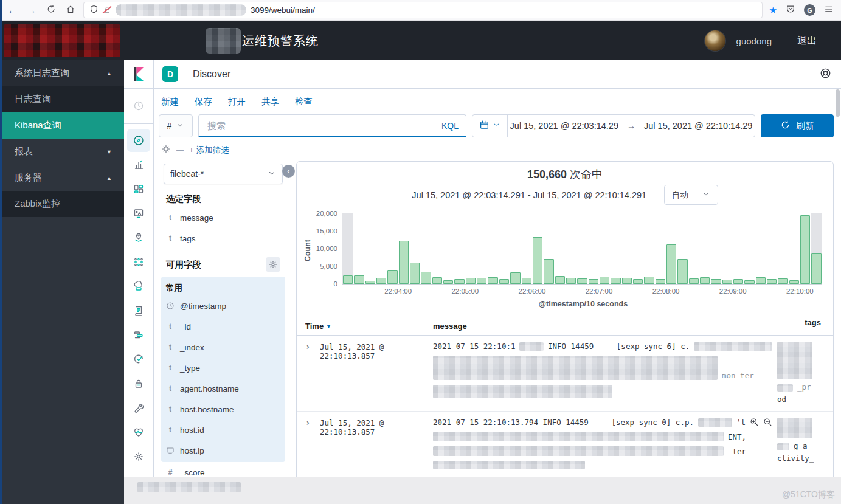 Image resolution: width=841 pixels, height=504 pixels. What do you see at coordinates (203, 102) in the screenshot?
I see `menu-link-保存: 保存` at bounding box center [203, 102].